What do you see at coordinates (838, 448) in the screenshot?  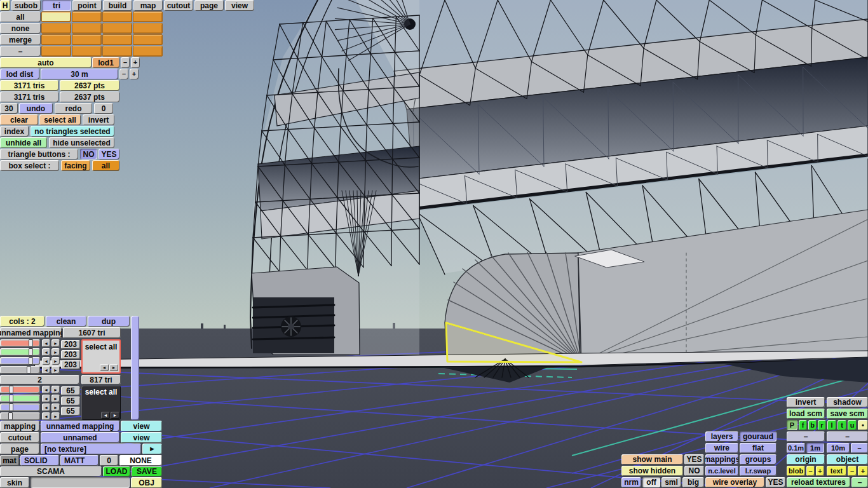 I see `snap-10m-button: 10m` at bounding box center [838, 448].